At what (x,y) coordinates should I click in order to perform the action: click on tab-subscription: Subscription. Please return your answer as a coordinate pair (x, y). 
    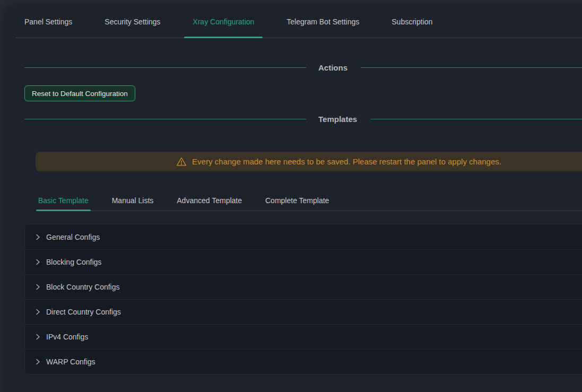
    Looking at the image, I should click on (412, 21).